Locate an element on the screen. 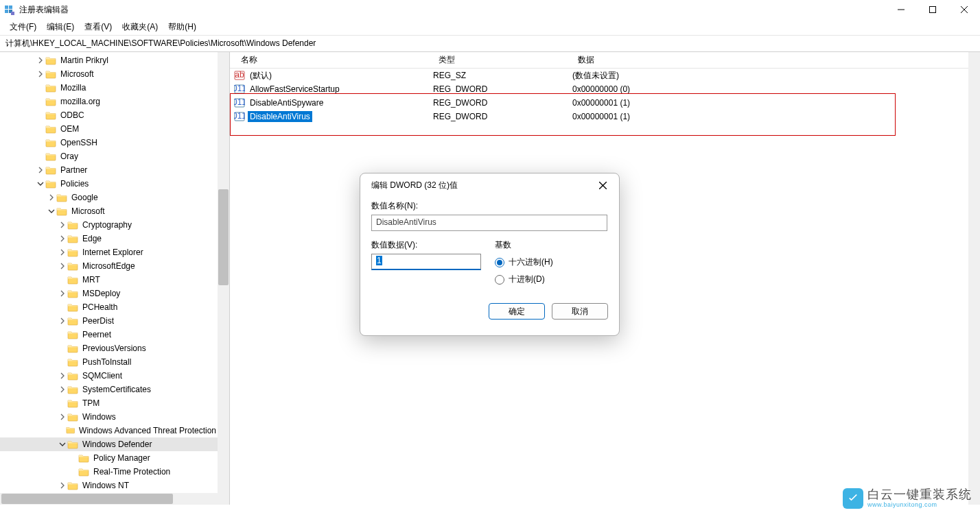 This screenshot has width=980, height=517. maximize-button is located at coordinates (933, 10).